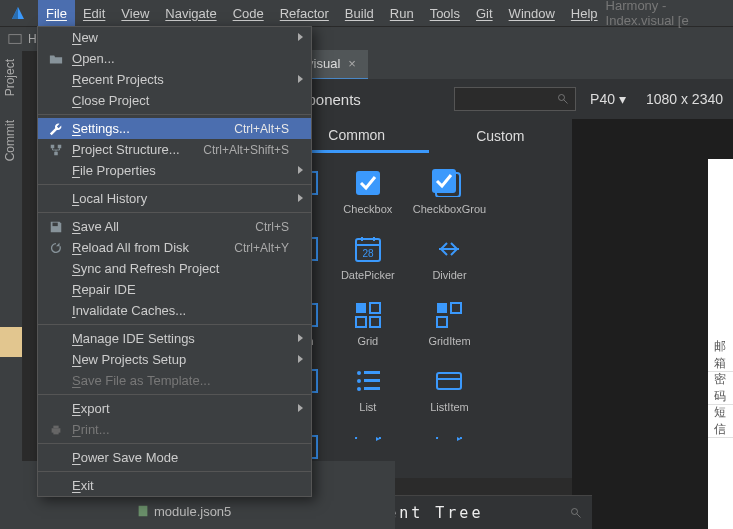  What do you see at coordinates (450, 407) in the screenshot?
I see `component-label: ListItem` at bounding box center [450, 407].